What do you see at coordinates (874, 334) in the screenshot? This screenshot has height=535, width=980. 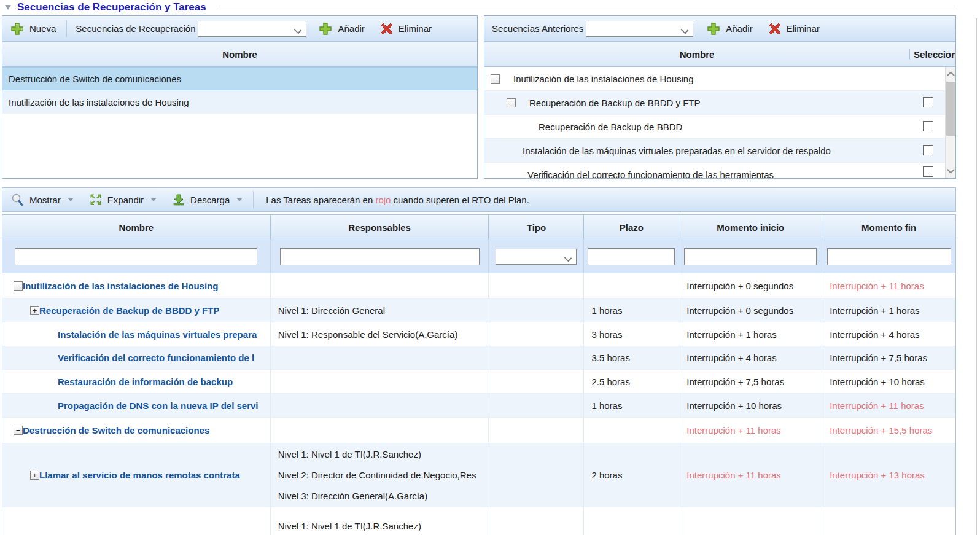 I see `momento-fin-value: Interrupción + 4 horas` at bounding box center [874, 334].